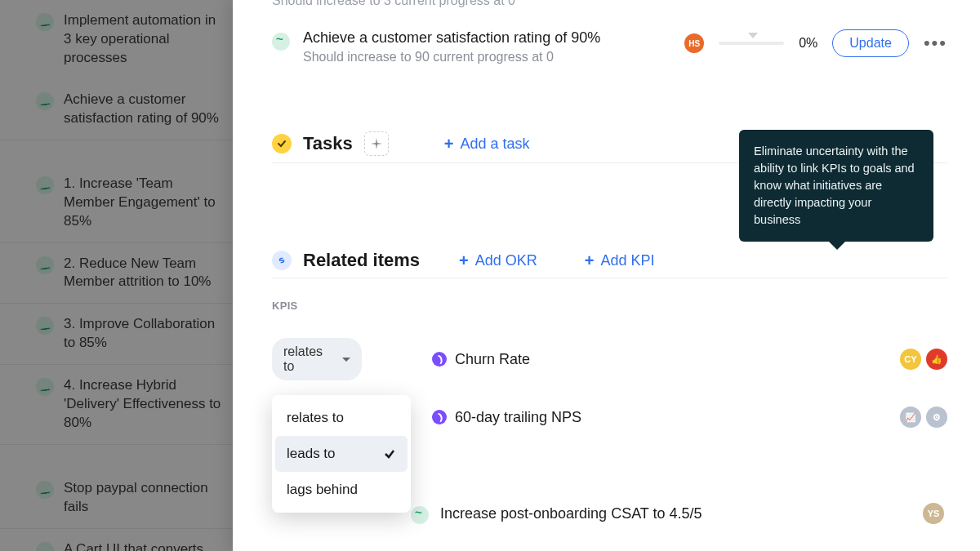  Describe the element at coordinates (311, 454) in the screenshot. I see `dropdown-option-label: leads to` at that location.